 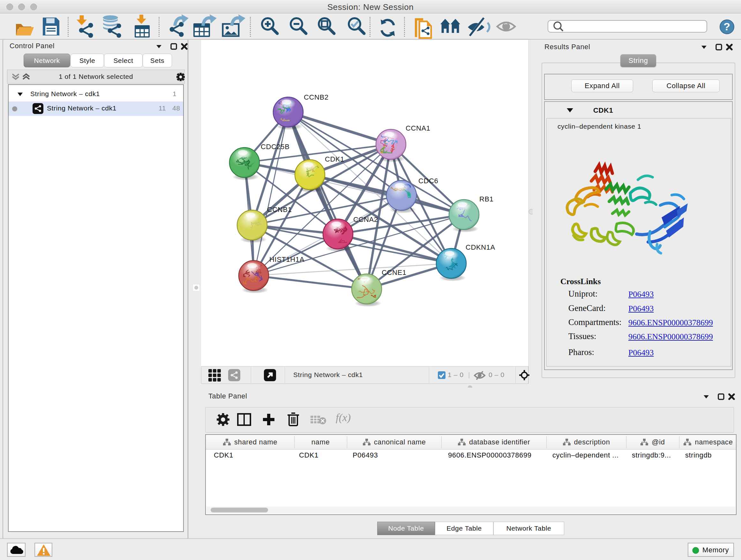 What do you see at coordinates (418, 128) in the screenshot?
I see `svg-text: CCNA1` at bounding box center [418, 128].